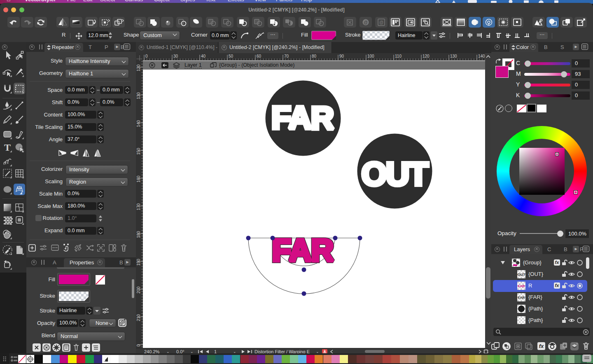 The image size is (593, 364). I want to click on svg-text: 110, so click(398, 56).